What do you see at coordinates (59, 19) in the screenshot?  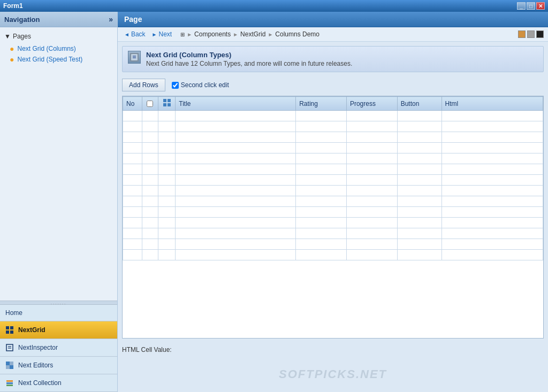 I see `sidebar-header: Navigation »` at bounding box center [59, 19].